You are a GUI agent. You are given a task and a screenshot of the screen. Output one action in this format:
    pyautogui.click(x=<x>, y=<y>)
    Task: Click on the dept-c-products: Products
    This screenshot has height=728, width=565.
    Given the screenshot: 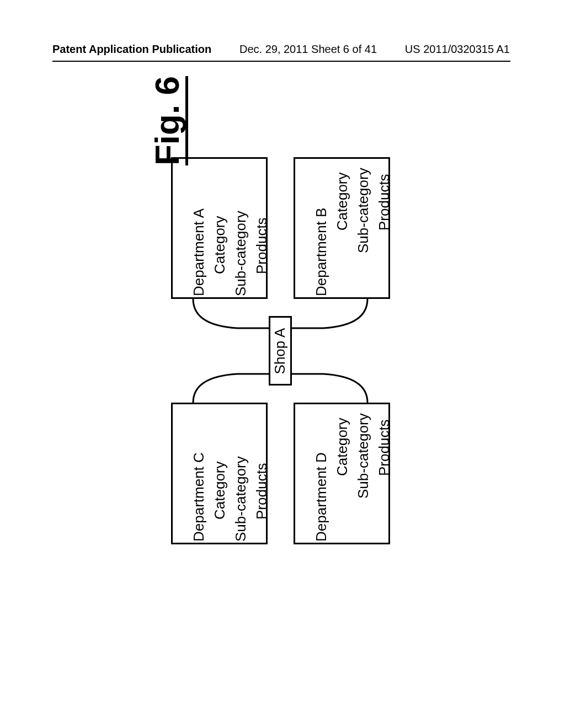 What is the action you would take?
    pyautogui.click(x=262, y=491)
    